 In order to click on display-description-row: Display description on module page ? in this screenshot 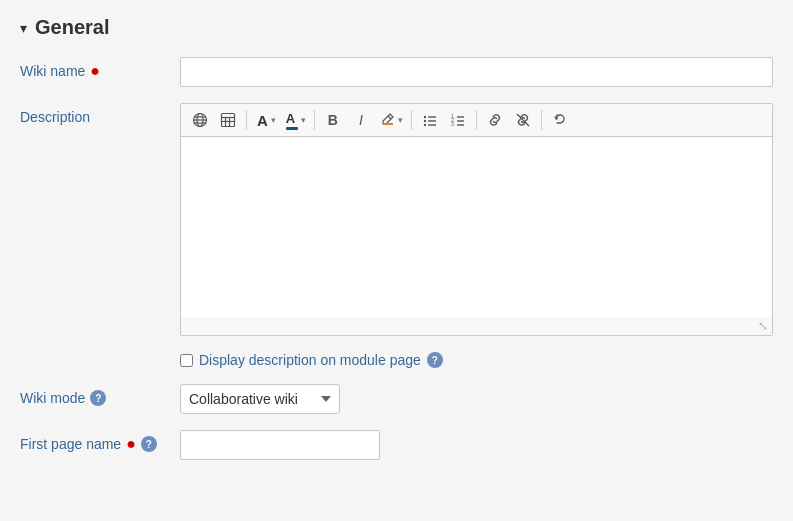, I will do `click(476, 360)`.